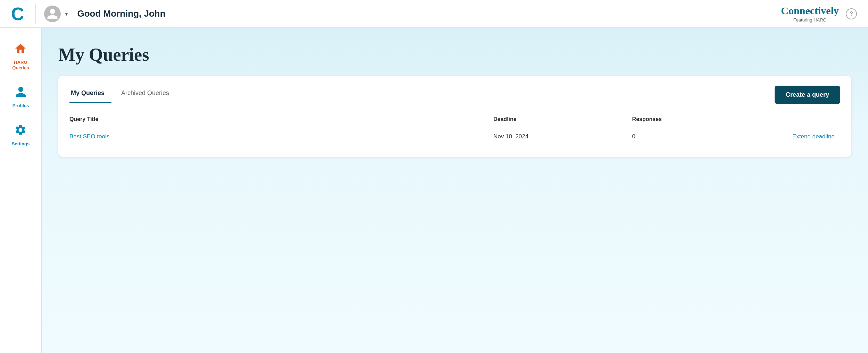  Describe the element at coordinates (563, 119) in the screenshot. I see `col-header-deadline: Deadline` at that location.